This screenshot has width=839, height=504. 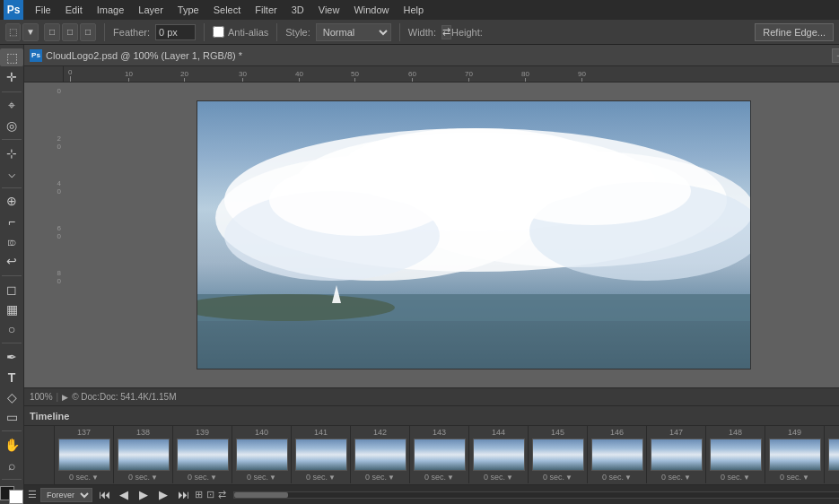 What do you see at coordinates (677, 477) in the screenshot?
I see `frame-delay-147: 0 sec.▼` at bounding box center [677, 477].